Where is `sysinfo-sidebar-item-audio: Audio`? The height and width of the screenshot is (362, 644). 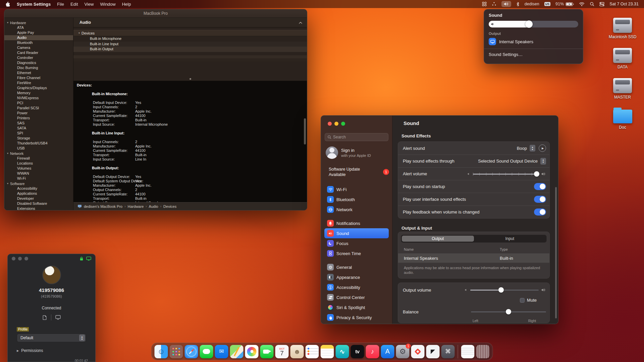
sysinfo-sidebar-item-audio: Audio is located at coordinates (39, 38).